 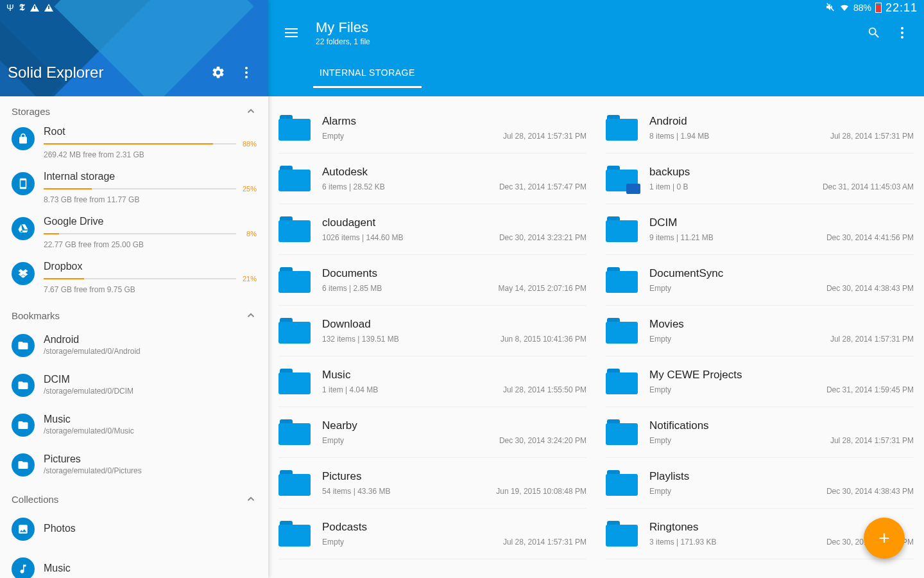 I want to click on storage-sub: 7.67 GB free from 9.75 GB, so click(x=150, y=290).